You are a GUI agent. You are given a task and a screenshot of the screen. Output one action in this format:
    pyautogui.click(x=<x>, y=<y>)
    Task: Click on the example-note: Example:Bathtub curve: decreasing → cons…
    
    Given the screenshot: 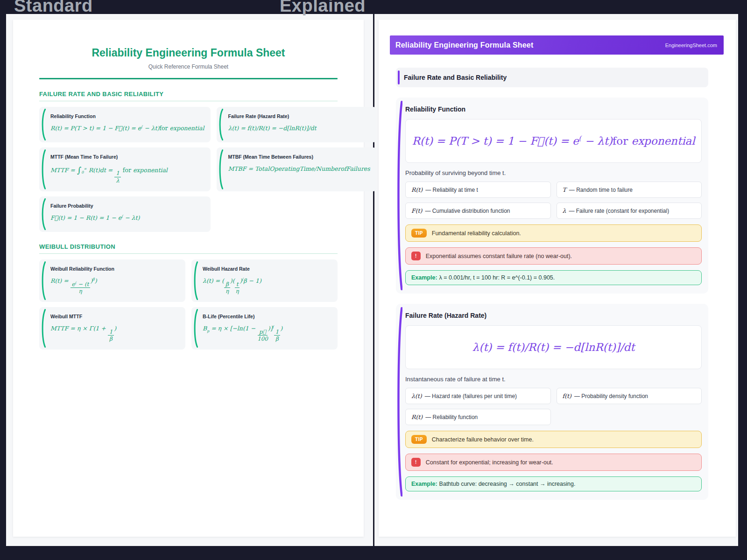 What is the action you would take?
    pyautogui.click(x=554, y=484)
    